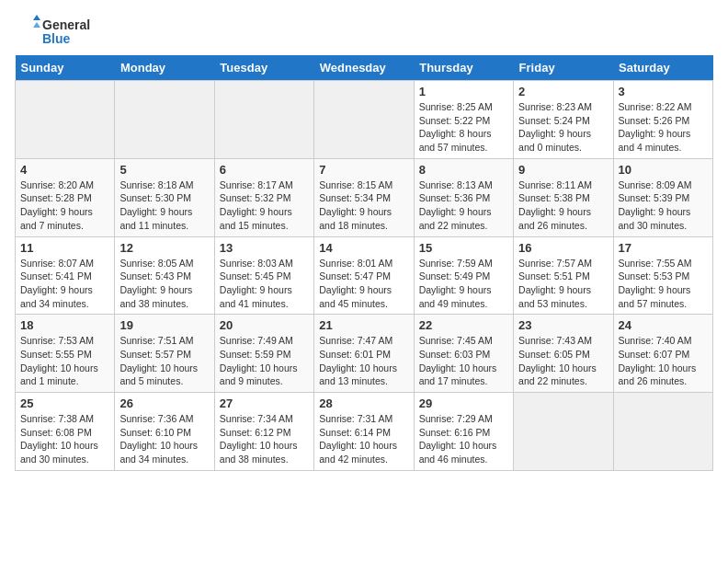  What do you see at coordinates (563, 68) in the screenshot?
I see `weekday-header-friday: Friday` at bounding box center [563, 68].